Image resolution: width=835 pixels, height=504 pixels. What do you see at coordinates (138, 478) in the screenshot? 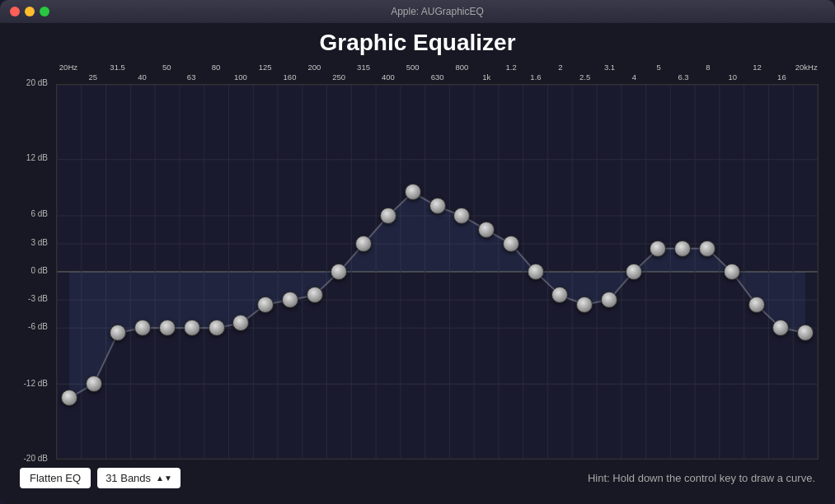
I see `bands-select-button: 31 Bands ▲▼` at bounding box center [138, 478].